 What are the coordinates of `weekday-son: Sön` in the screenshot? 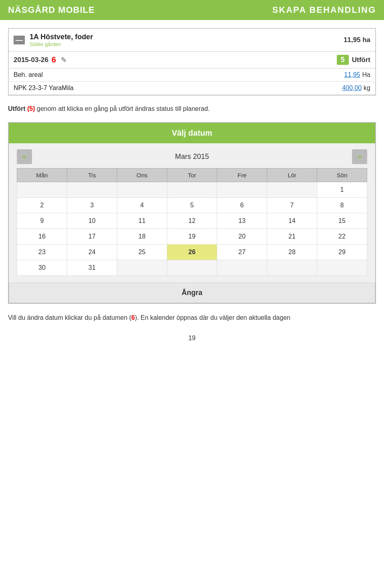 It's located at (342, 175).